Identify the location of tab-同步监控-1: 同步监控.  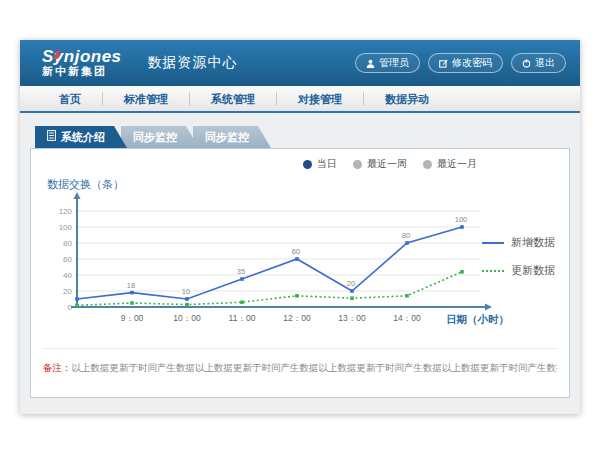
(160, 137).